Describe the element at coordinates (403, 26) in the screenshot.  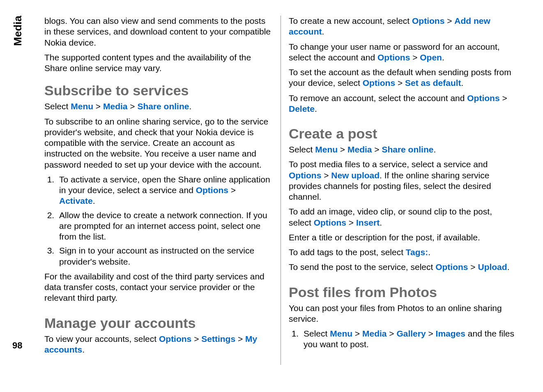
I see `create-account-paragraph: To create a new account, select Options …` at that location.